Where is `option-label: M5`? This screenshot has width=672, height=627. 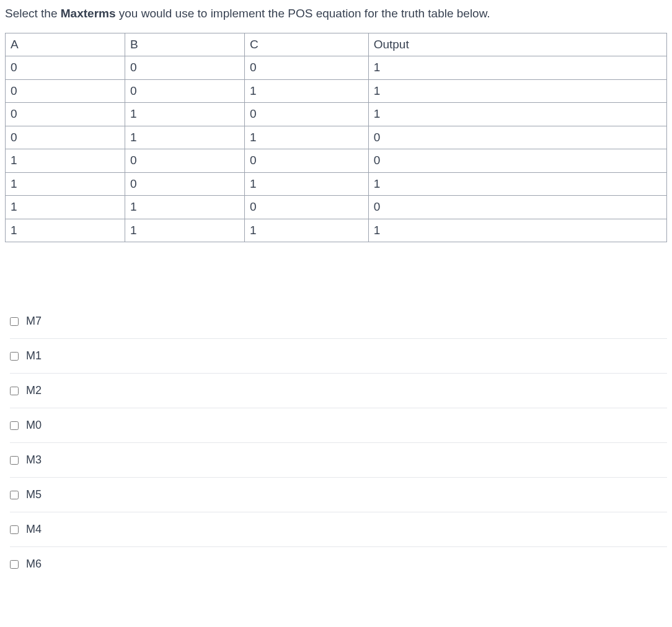 option-label: M5 is located at coordinates (33, 494).